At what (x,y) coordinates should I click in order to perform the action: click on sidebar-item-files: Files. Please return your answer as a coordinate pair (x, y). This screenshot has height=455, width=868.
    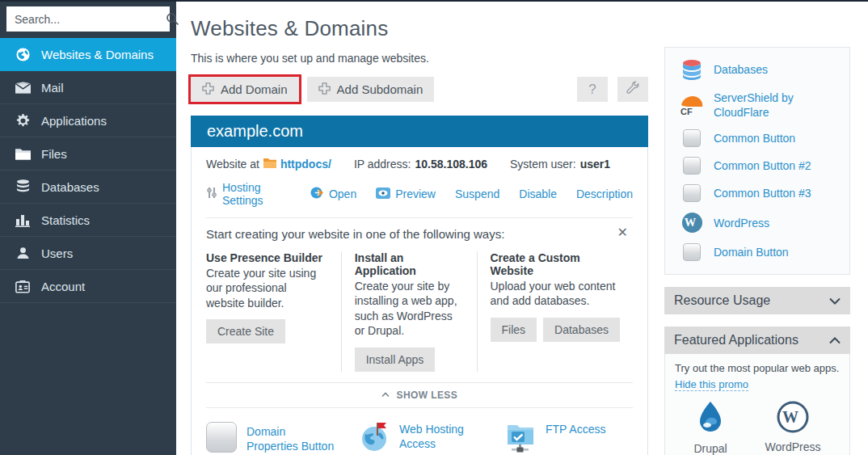
    Looking at the image, I should click on (88, 154).